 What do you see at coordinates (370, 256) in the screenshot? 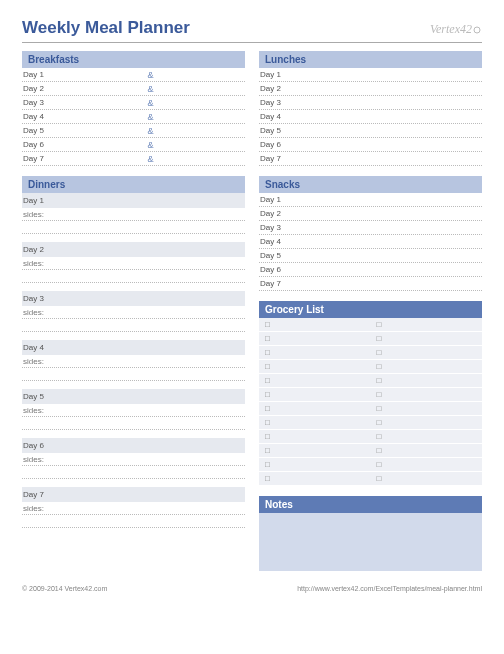
I see `snack-row: Day 5` at bounding box center [370, 256].